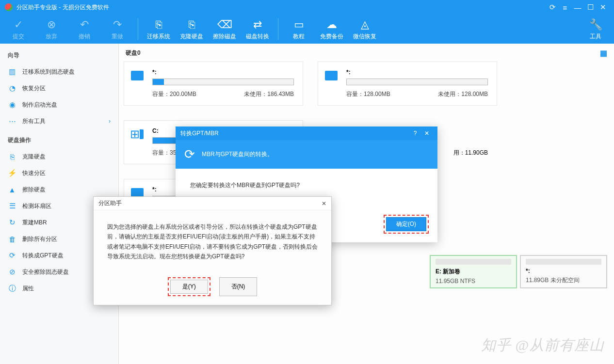  What do you see at coordinates (84, 25) in the screenshot?
I see `undo-icon: ↶` at bounding box center [84, 25].